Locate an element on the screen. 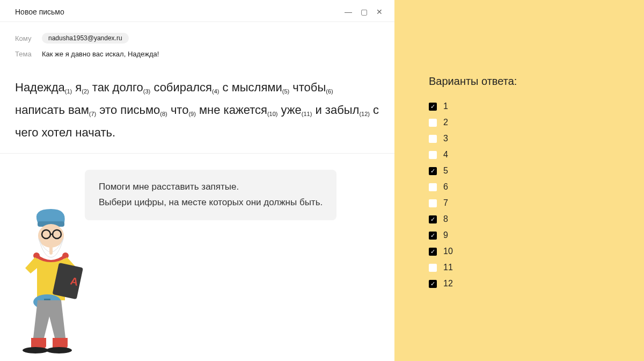 Image resolution: width=644 pixels, height=361 pixels. answer-option: 6 is located at coordinates (537, 187).